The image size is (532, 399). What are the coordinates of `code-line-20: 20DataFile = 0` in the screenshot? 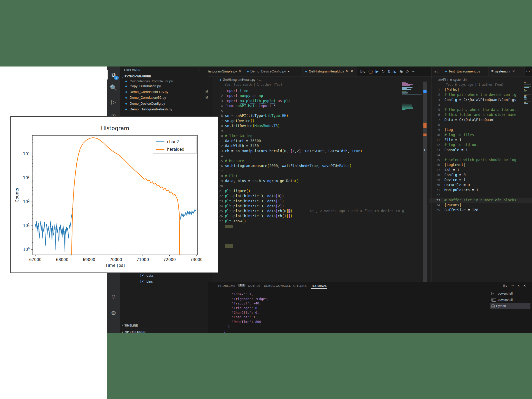 It's located at (481, 185).